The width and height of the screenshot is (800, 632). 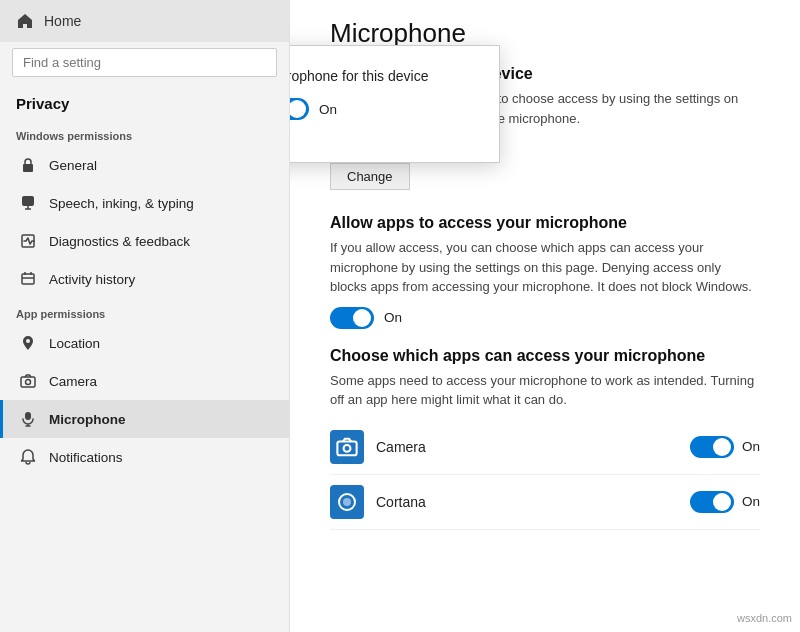 I want to click on sidebar-item-label: Location, so click(x=74, y=344).